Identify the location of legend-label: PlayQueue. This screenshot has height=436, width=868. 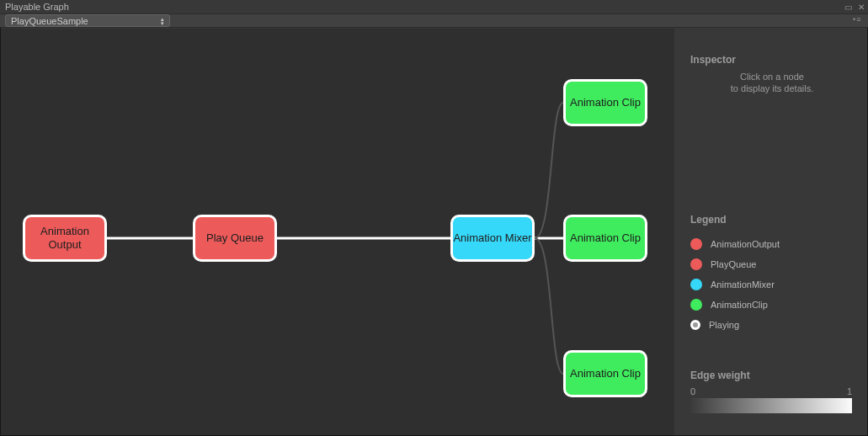
(733, 264).